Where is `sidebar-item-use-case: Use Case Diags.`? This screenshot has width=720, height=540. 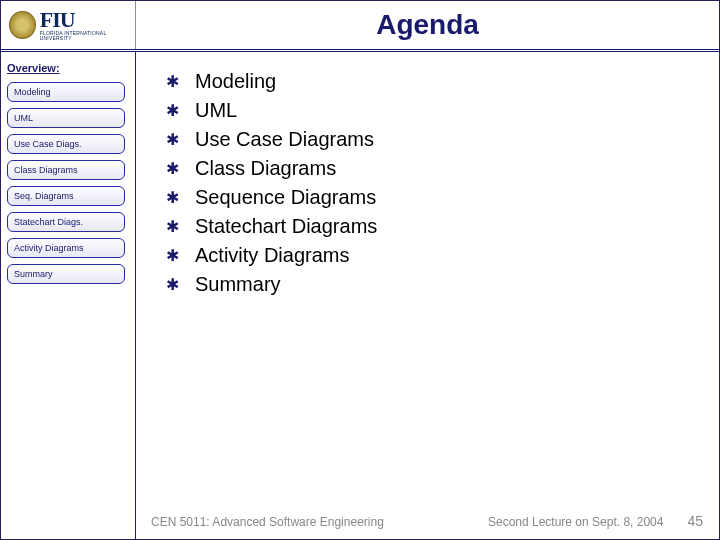 sidebar-item-use-case: Use Case Diags. is located at coordinates (66, 144).